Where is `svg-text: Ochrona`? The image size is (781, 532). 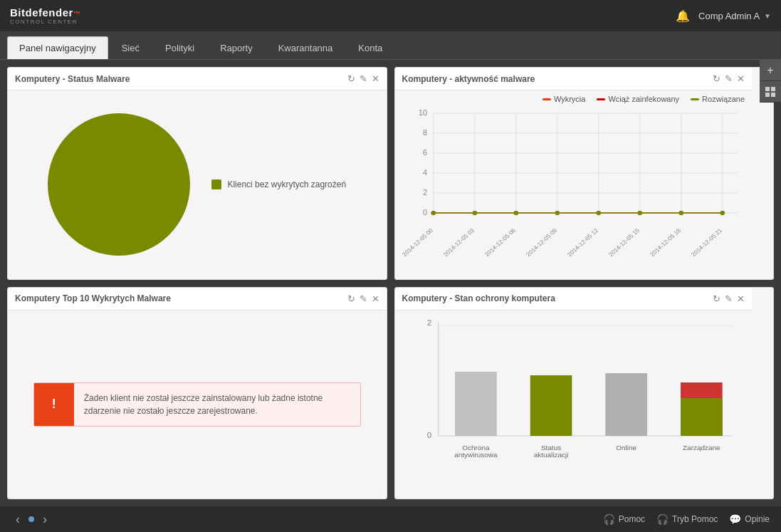 svg-text: Ochrona is located at coordinates (476, 447).